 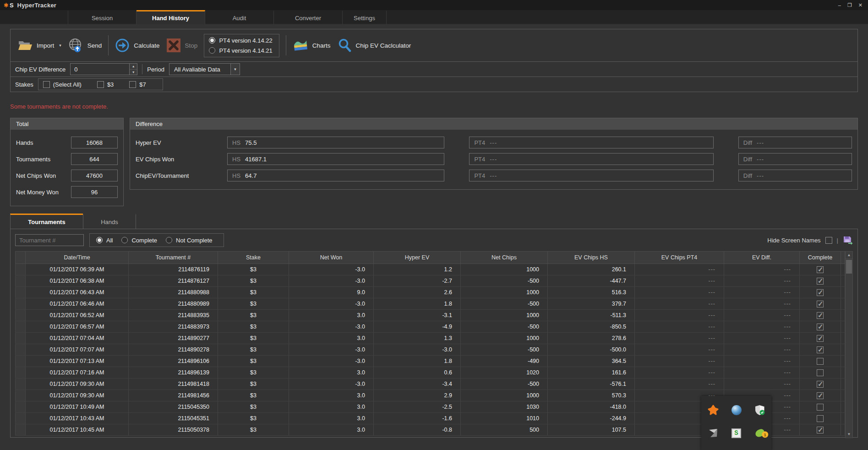 I want to click on gray-arrow-icon, so click(x=713, y=433).